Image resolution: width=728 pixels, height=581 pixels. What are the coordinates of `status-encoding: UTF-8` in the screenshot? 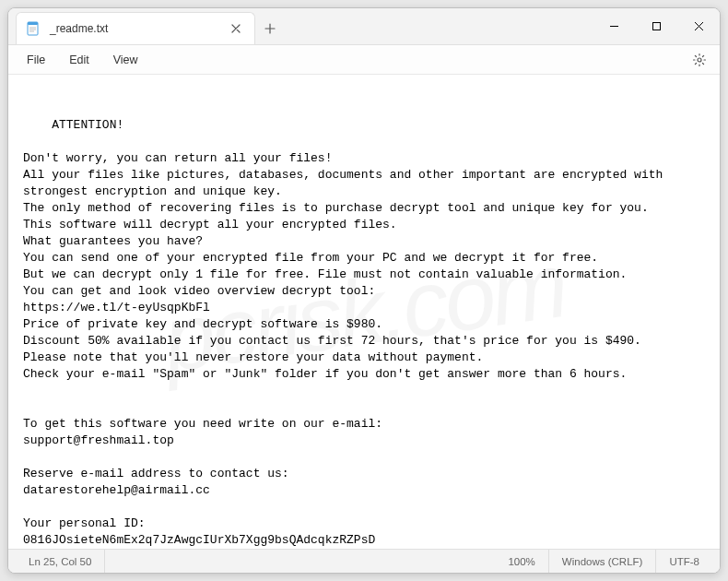 It's located at (684, 561).